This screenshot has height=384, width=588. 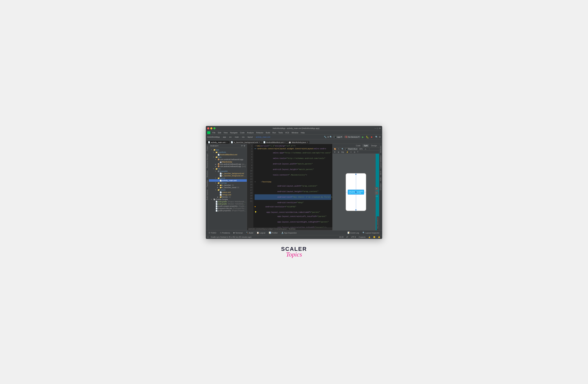 I want to click on resource-manager-tab: Resource Manager, so click(x=207, y=161).